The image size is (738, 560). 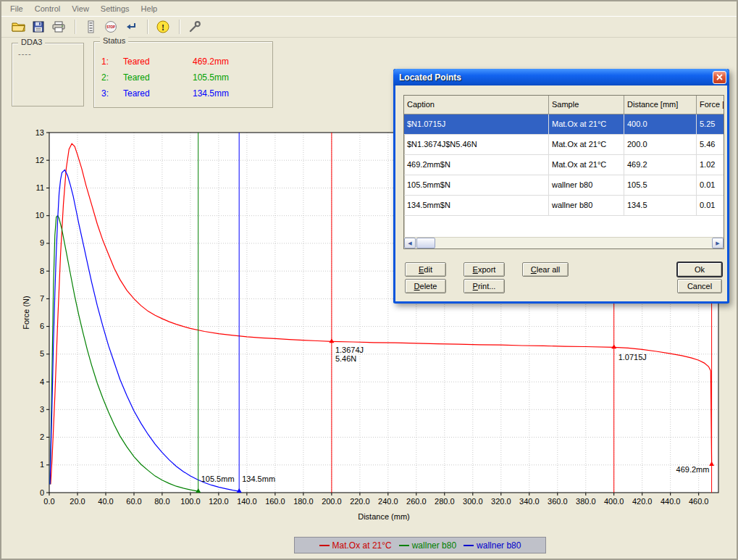 I want to click on stop-icon: STOP, so click(x=111, y=27).